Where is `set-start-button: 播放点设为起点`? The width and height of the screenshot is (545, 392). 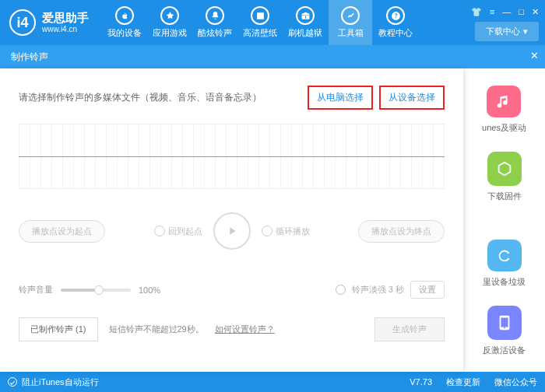
set-start-button: 播放点设为起点 is located at coordinates (62, 232).